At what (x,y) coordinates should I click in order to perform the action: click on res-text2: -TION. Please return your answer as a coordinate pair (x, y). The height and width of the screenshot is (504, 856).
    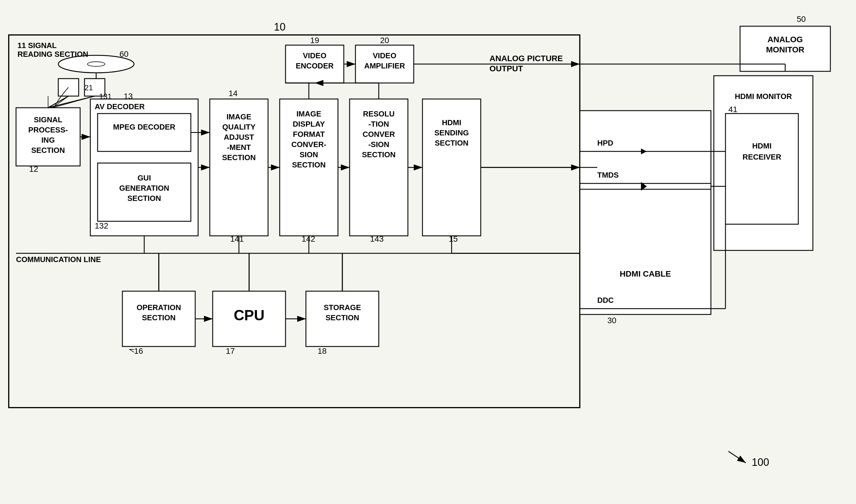
    Looking at the image, I should click on (379, 124).